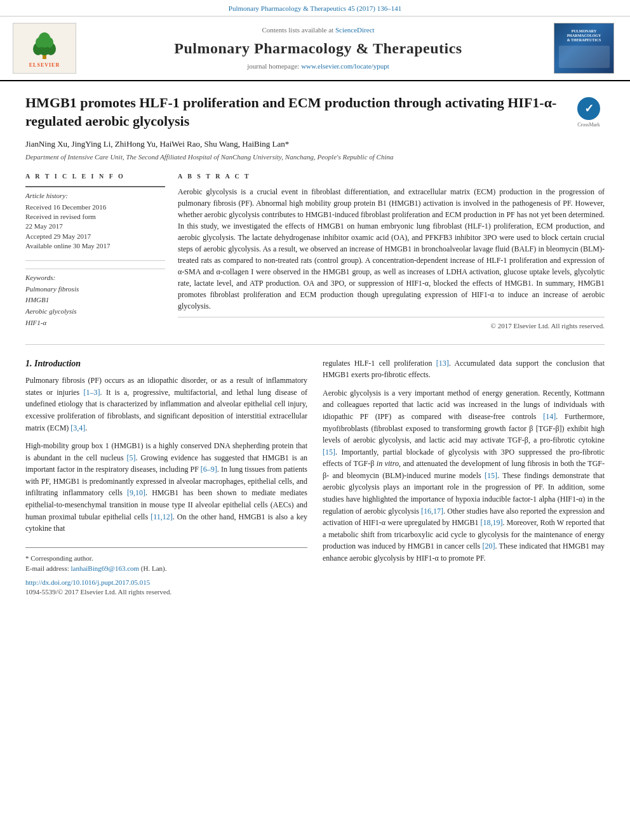 Image resolution: width=630 pixels, height=840 pixels. What do you see at coordinates (491, 476) in the screenshot?
I see `ref-15b: [15]` at bounding box center [491, 476].